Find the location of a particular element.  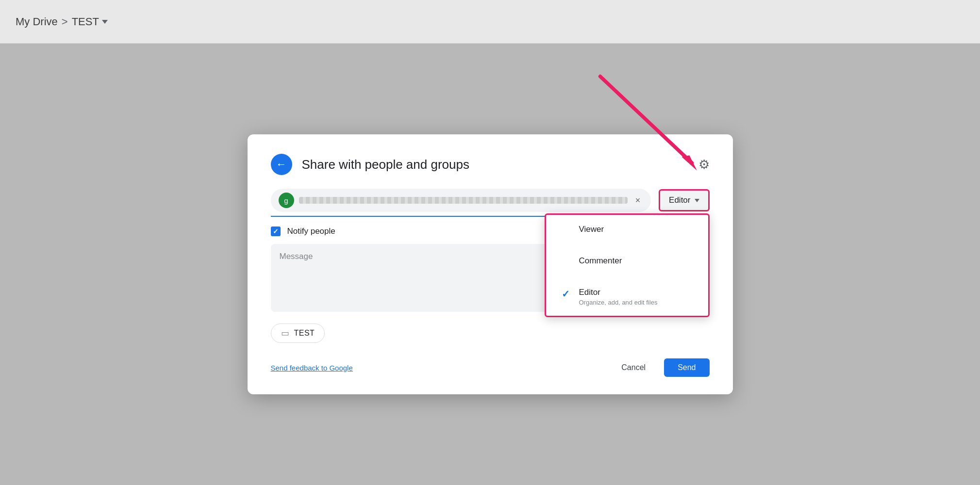

share-input-row: g × Editor ✓ Viewer is located at coordinates (490, 203).